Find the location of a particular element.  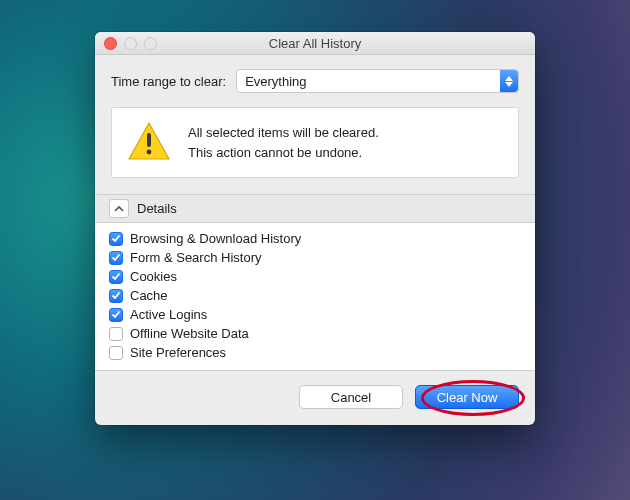

checkbox-row: Site Preferences is located at coordinates (315, 352).